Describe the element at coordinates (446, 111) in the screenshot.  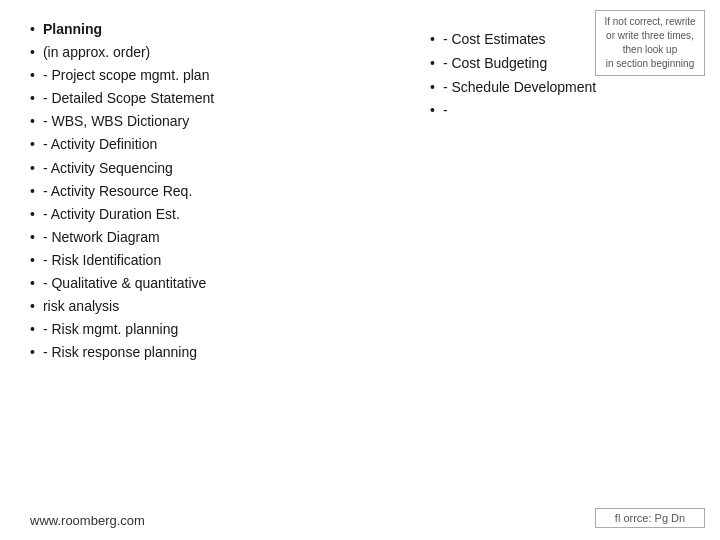
I see `list-item-text: -` at that location.